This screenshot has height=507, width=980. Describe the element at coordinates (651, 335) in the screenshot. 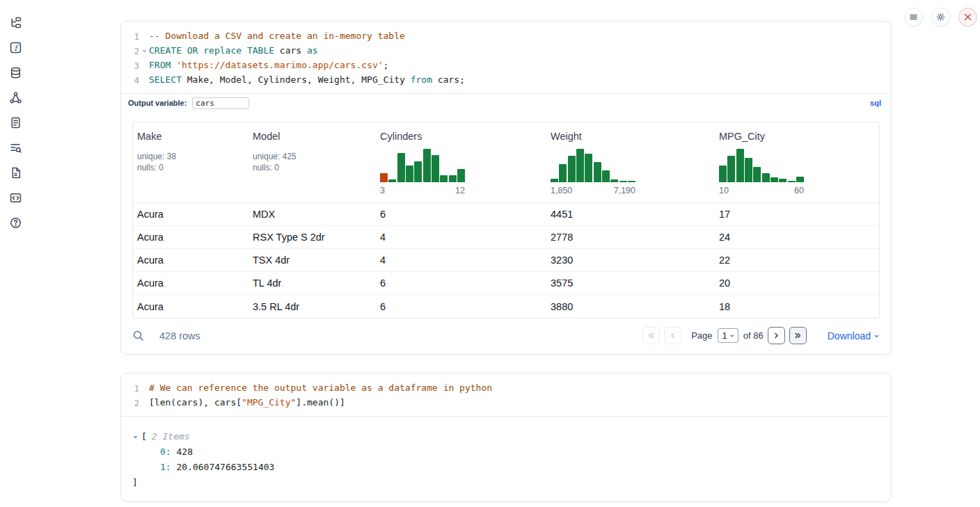

I see `first-page-button` at that location.